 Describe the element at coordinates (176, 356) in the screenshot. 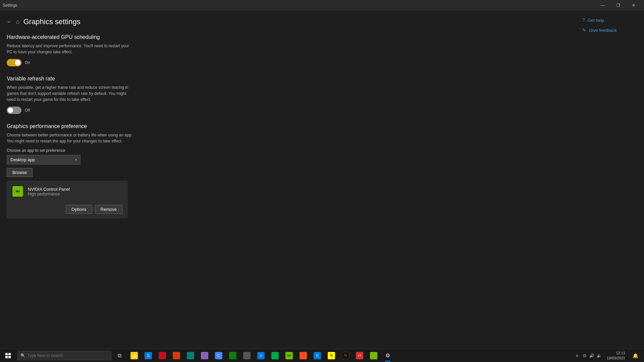

I see `taskbar-app-orange` at that location.